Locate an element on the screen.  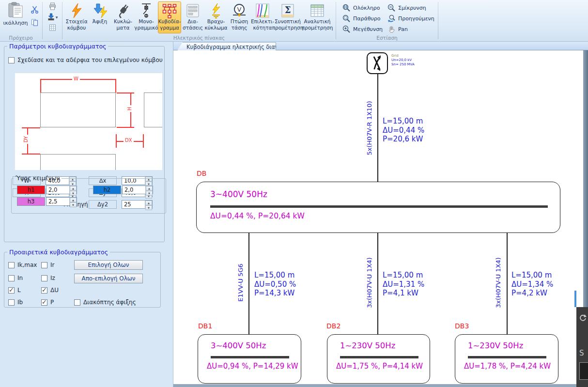
zoom-in-button: Μεγέθυνση is located at coordinates (362, 29).